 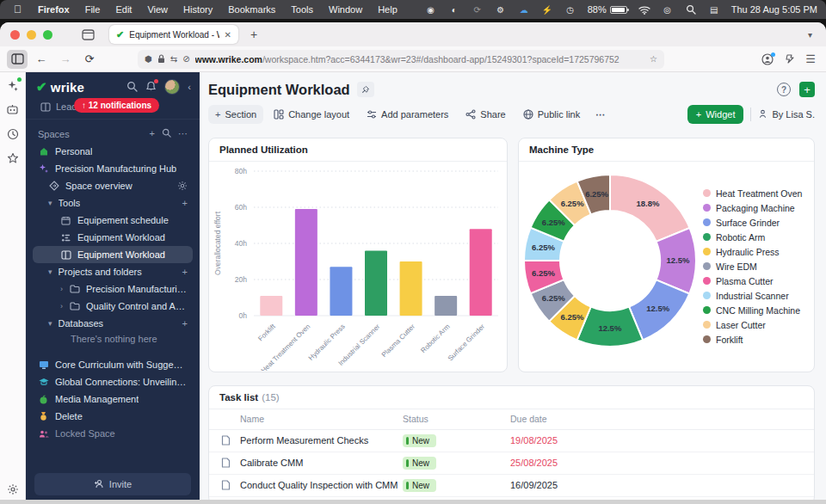 I want to click on bookmark-star-icon: ☆, so click(x=654, y=58).